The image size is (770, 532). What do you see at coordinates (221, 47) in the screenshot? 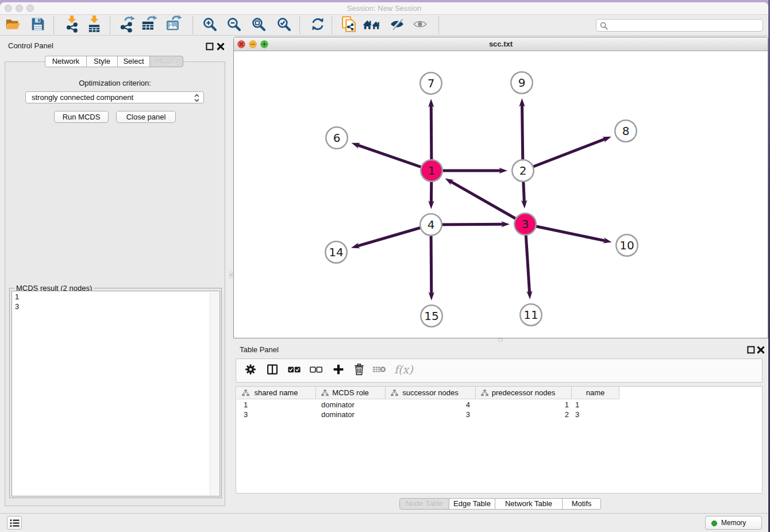
I see `close-panel-icon` at bounding box center [221, 47].